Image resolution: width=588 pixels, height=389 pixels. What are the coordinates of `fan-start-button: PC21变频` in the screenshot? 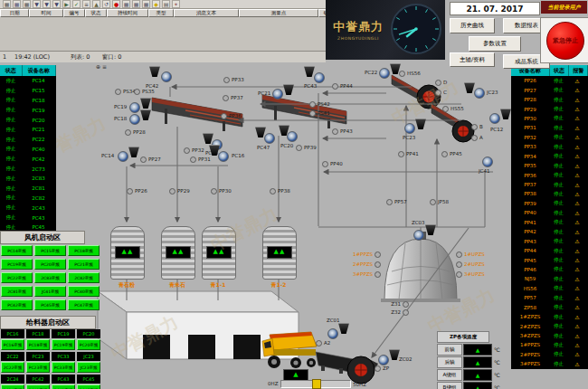 It's located at (83, 264).